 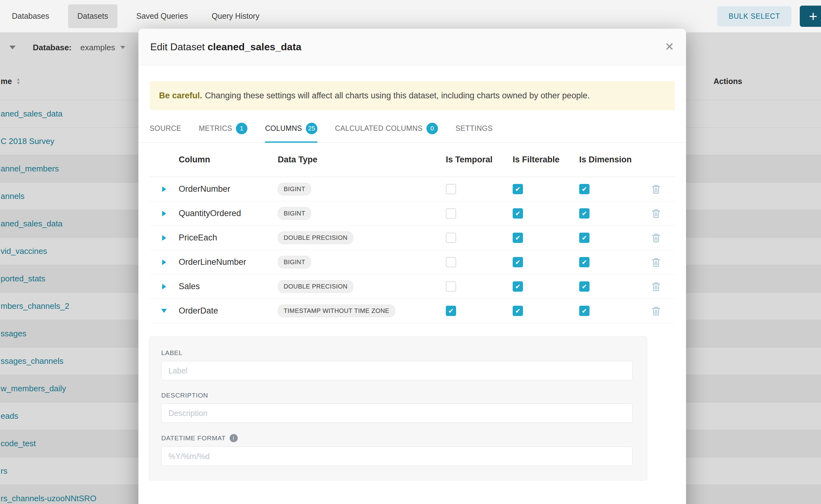 What do you see at coordinates (228, 189) in the screenshot?
I see `column-name: OrderNumber` at bounding box center [228, 189].